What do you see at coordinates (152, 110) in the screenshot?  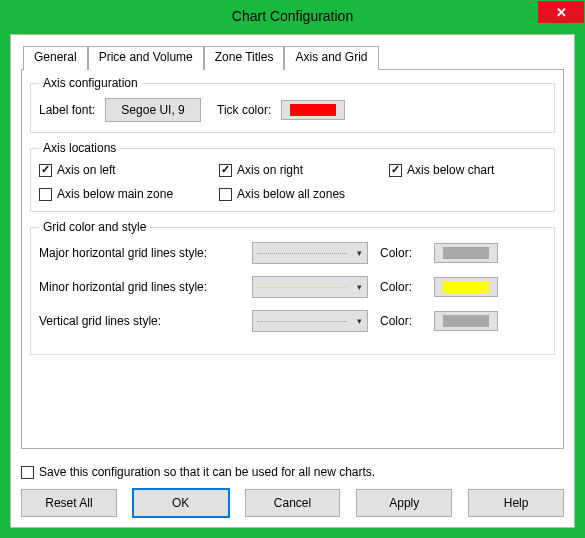 I see `label-font-value: Segoe UI, 9` at bounding box center [152, 110].